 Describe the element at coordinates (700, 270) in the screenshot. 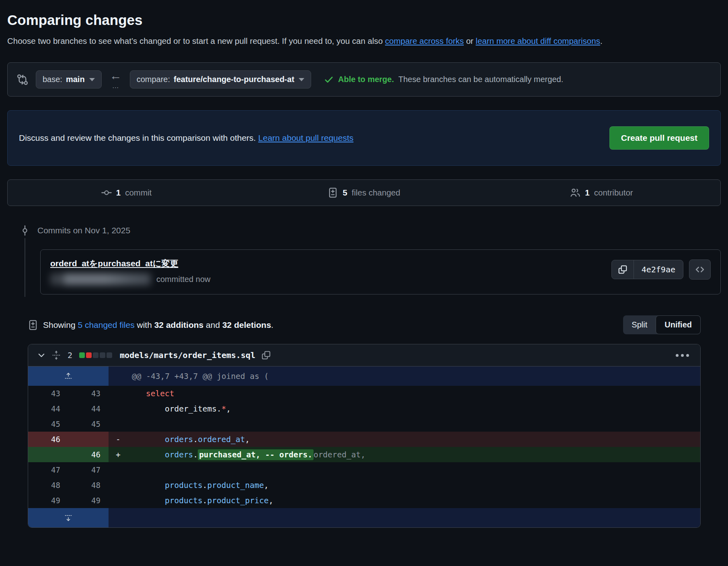

I see `code-icon` at that location.